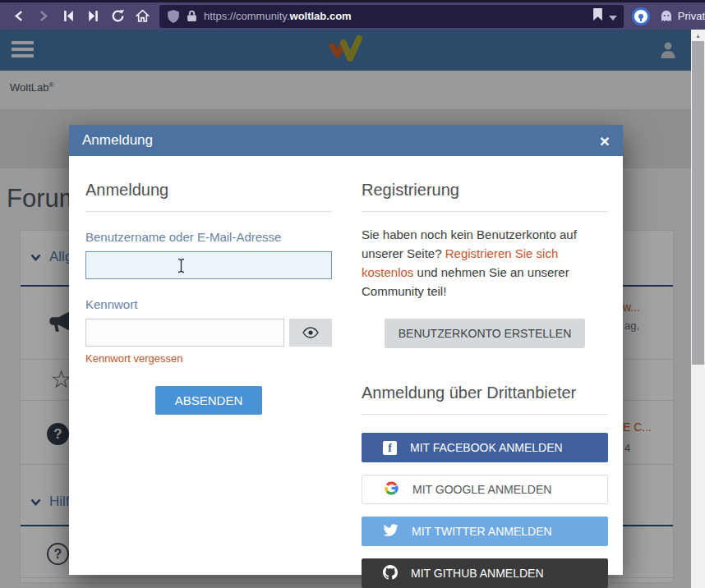 The height and width of the screenshot is (588, 705). I want to click on github-icon, so click(390, 573).